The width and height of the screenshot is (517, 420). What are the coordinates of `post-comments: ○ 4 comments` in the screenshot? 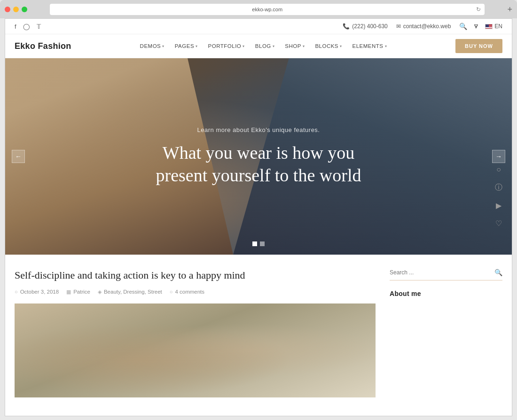 It's located at (187, 292).